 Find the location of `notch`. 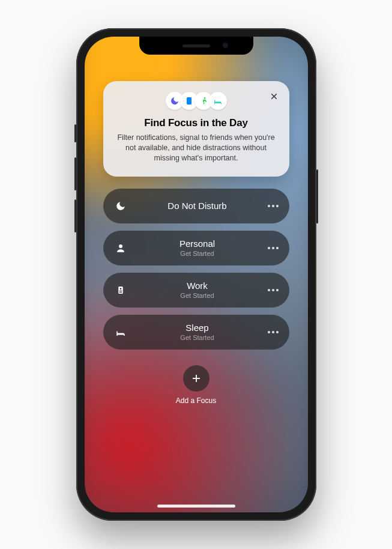

notch is located at coordinates (196, 46).